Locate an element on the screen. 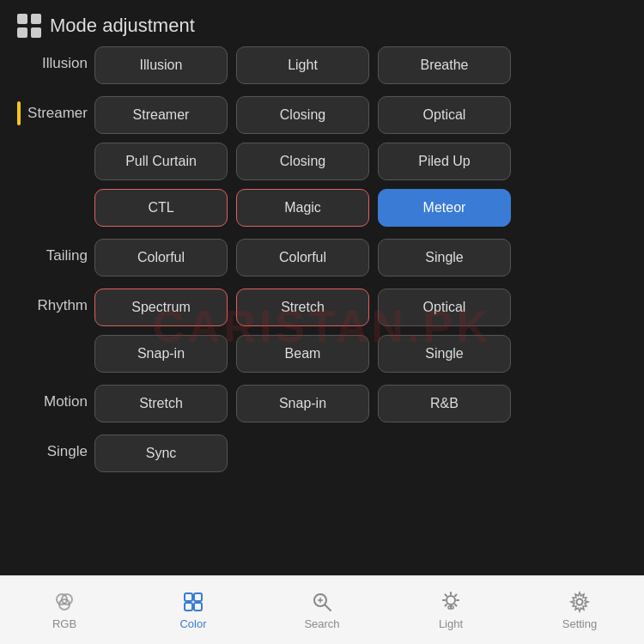  mode-row-motion: MotionStretchSnap-inR&B is located at coordinates (322, 404).